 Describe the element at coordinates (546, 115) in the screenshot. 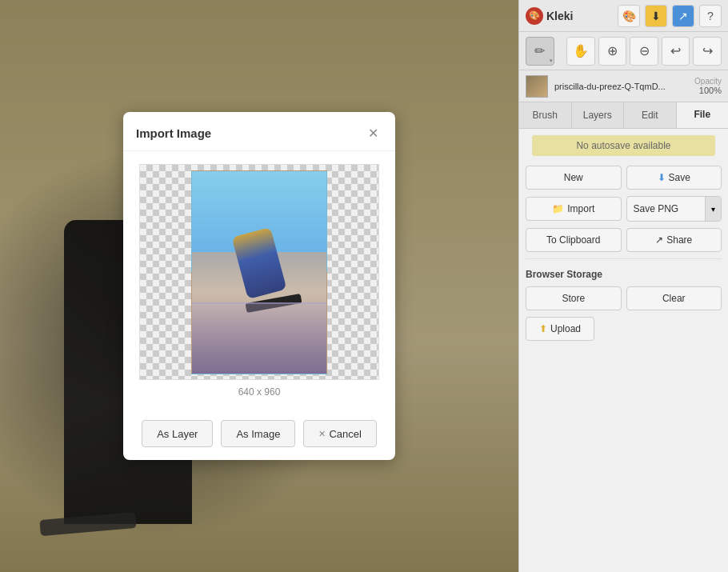

I see `tab-brush: Brush` at that location.